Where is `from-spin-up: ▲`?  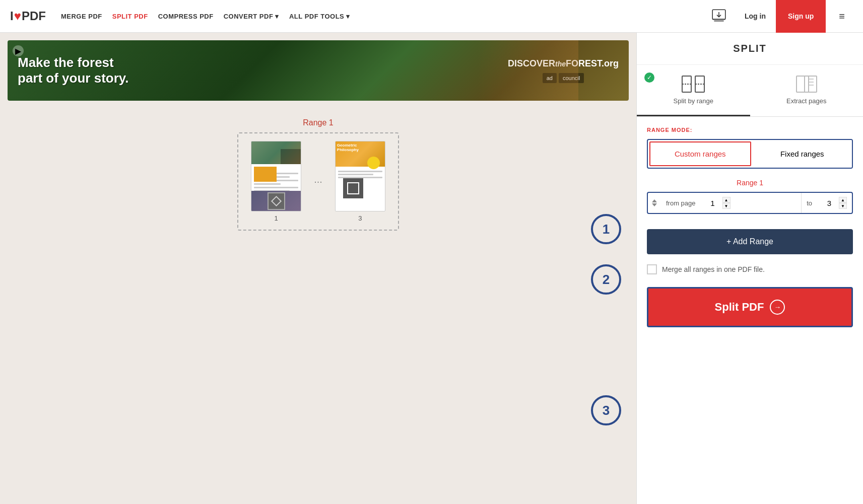 from-spin-up: ▲ is located at coordinates (726, 200).